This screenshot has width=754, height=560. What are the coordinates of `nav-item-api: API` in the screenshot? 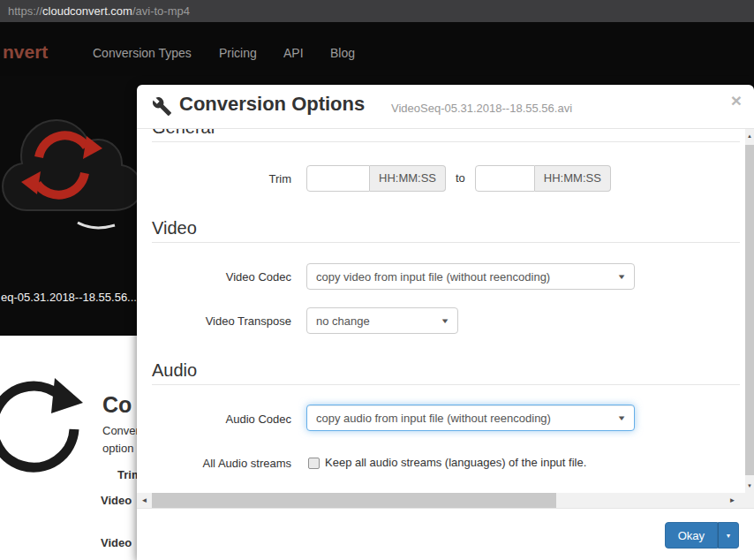 It's located at (293, 53).